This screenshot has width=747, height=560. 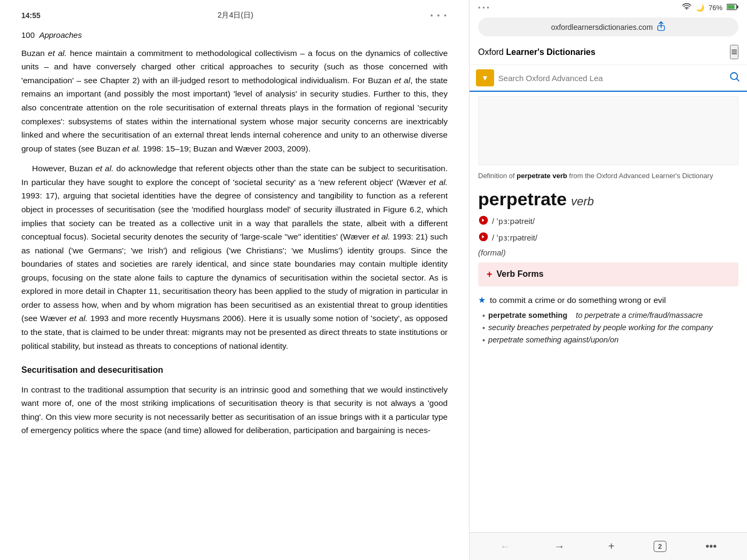 I want to click on book-paragraph-1: Buzan et al. hence maintain a commitment…, so click(x=235, y=101).